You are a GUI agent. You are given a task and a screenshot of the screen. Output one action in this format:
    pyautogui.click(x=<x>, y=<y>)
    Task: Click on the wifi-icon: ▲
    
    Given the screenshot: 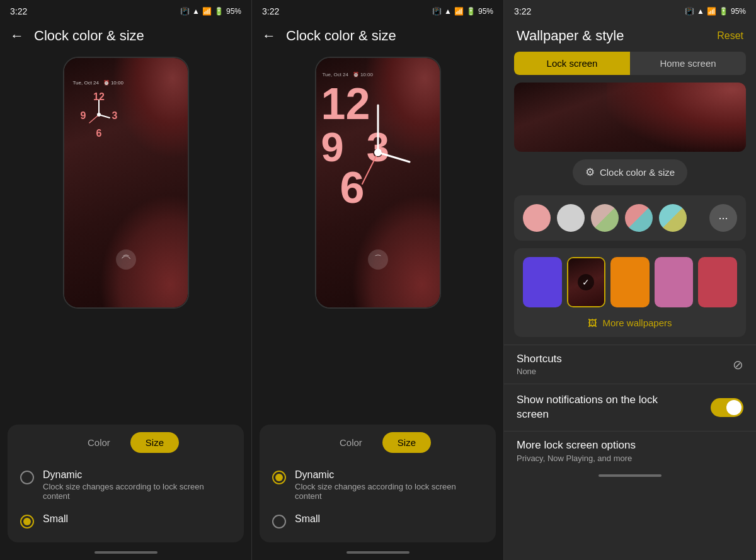 What is the action you would take?
    pyautogui.click(x=196, y=11)
    